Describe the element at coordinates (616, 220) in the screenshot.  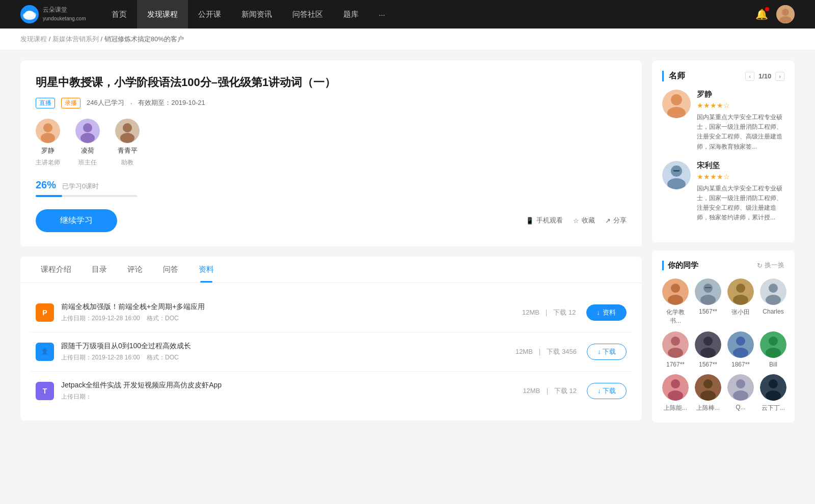
I see `share-link: ↗ 分享` at that location.